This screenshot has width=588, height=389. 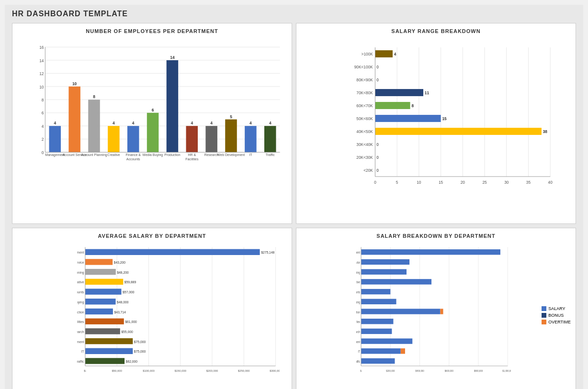 I want to click on svg-text: 6, so click(x=153, y=110).